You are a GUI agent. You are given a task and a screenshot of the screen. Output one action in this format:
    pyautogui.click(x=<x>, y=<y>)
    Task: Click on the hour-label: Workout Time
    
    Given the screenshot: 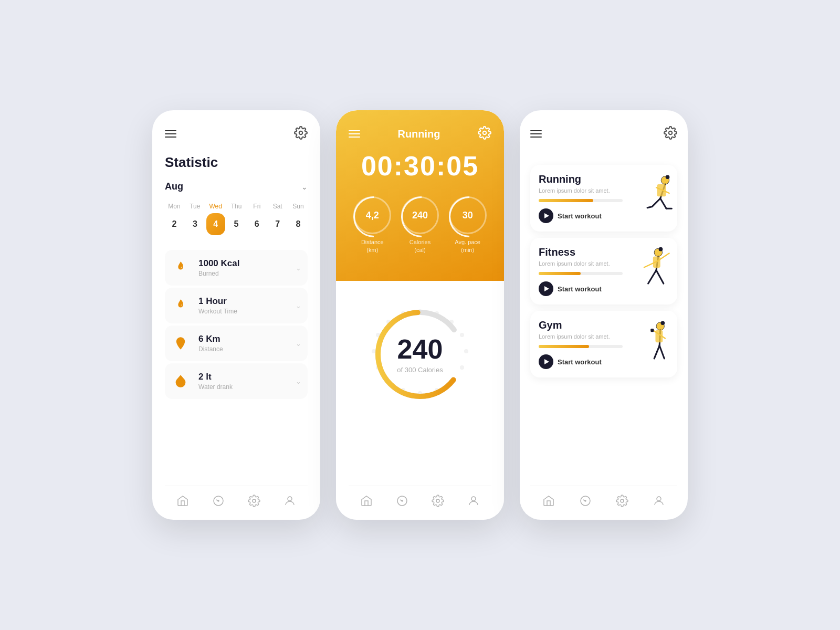 What is the action you would take?
    pyautogui.click(x=243, y=311)
    